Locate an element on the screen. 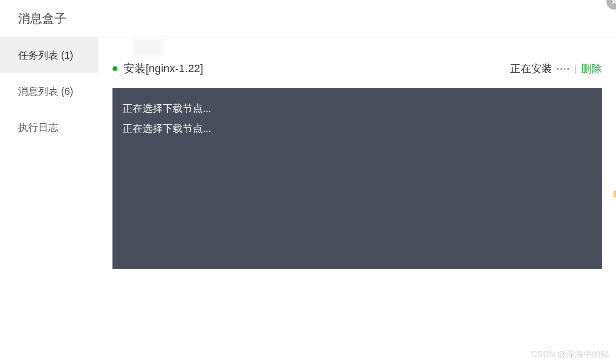  dialog-header: 消息盒子 is located at coordinates (308, 19).